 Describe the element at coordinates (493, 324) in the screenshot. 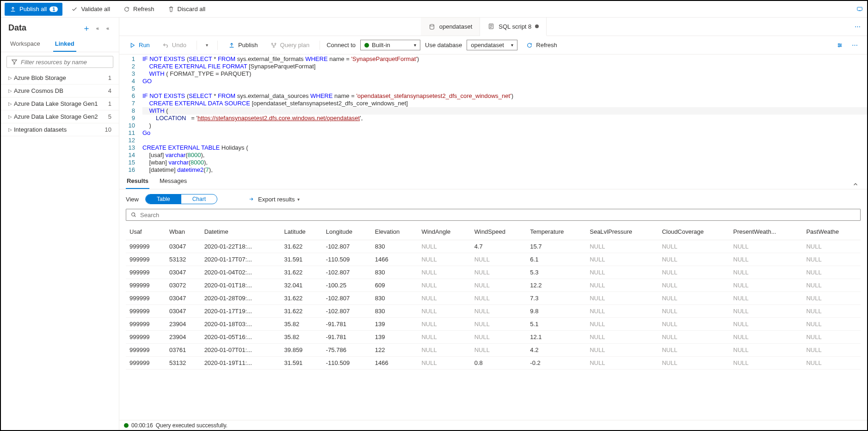

I see `table-row: 999999239042020-01-18T03:...35.82-91.781…` at that location.